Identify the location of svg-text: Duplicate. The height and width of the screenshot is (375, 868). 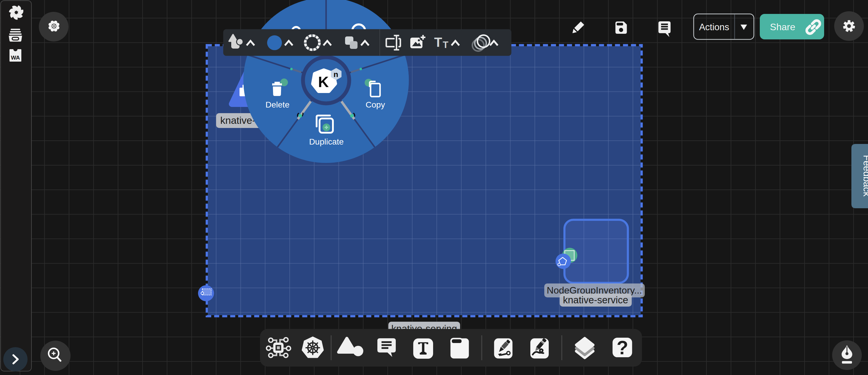
(327, 142).